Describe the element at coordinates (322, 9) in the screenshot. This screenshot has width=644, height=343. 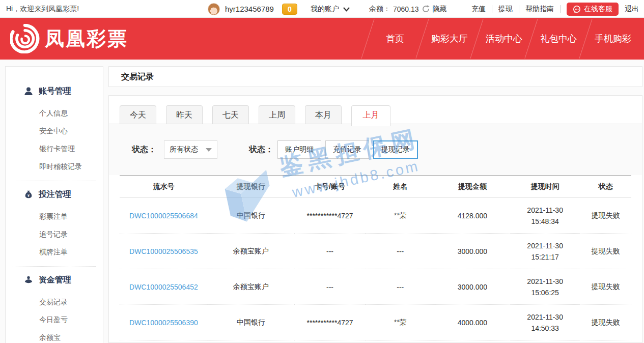
I see `top-bar: Hi，欢迎来到凤凰彩票! hyr123456789 0 我的账户 余额： 706…` at that location.